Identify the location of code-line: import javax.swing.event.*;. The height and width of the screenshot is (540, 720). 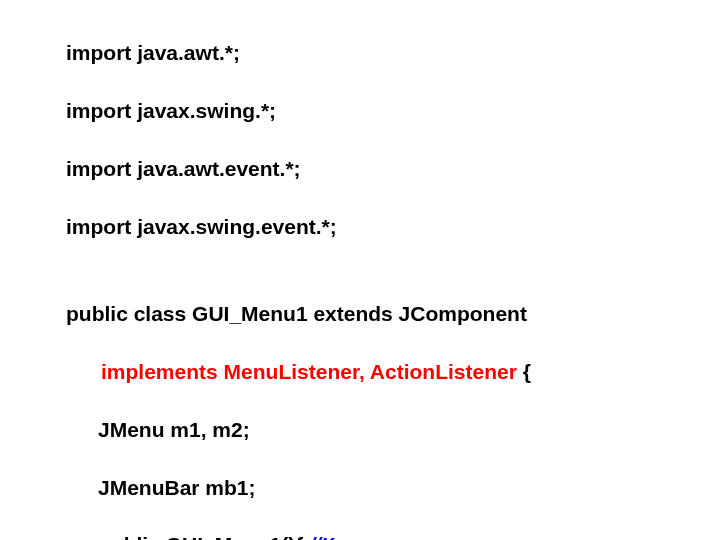
(393, 228).